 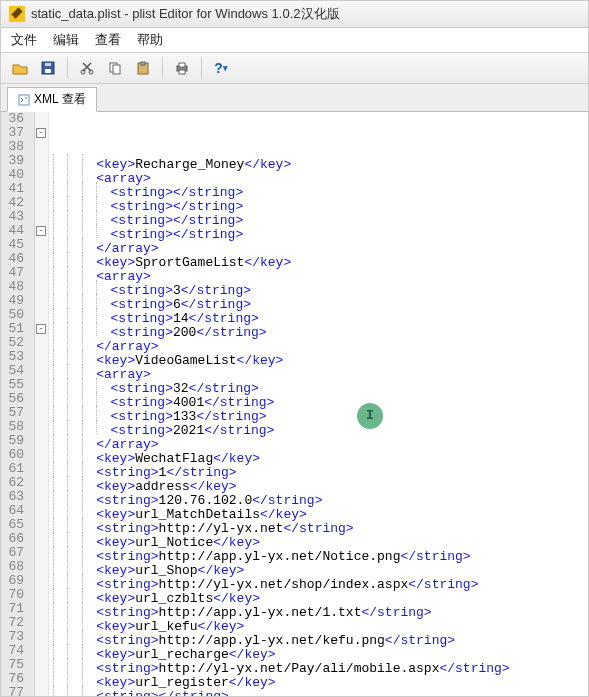 What do you see at coordinates (16, 665) in the screenshot?
I see `line-number: 75` at bounding box center [16, 665].